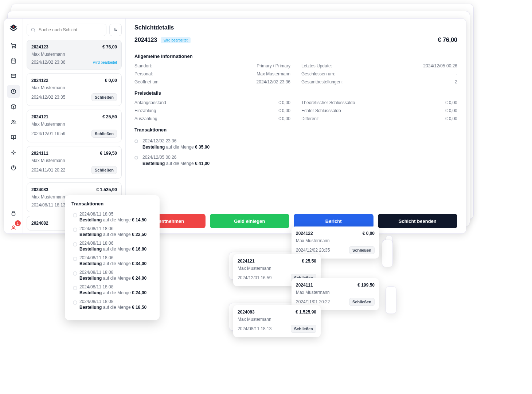 The image size is (532, 394). Describe the element at coordinates (116, 290) in the screenshot. I see `float-tx-item: 2024/08/11 18:08Bestellung auf die Menge…` at that location.